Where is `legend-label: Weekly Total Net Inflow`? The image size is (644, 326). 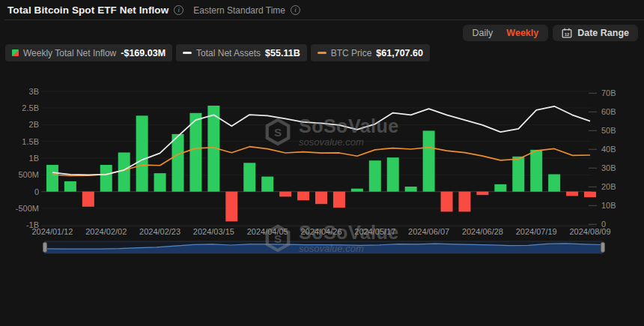
legend-label: Weekly Total Net Inflow is located at coordinates (70, 53).